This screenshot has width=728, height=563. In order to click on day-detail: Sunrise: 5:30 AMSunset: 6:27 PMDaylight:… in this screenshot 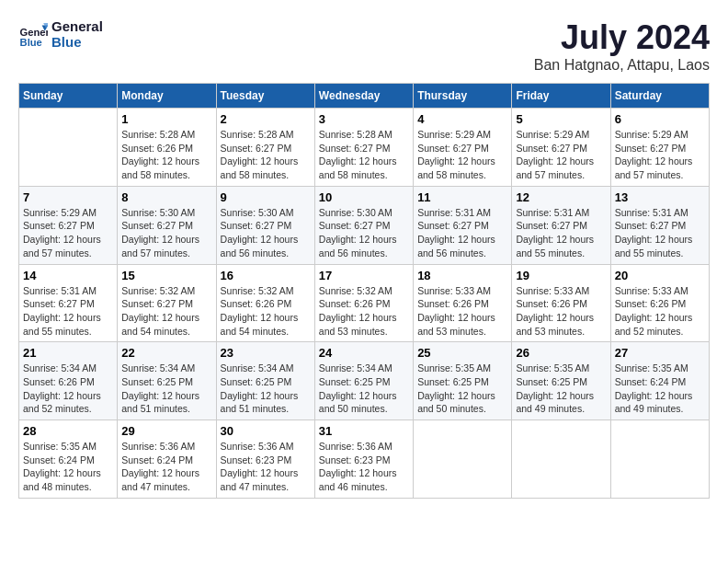, I will do `click(166, 234)`.